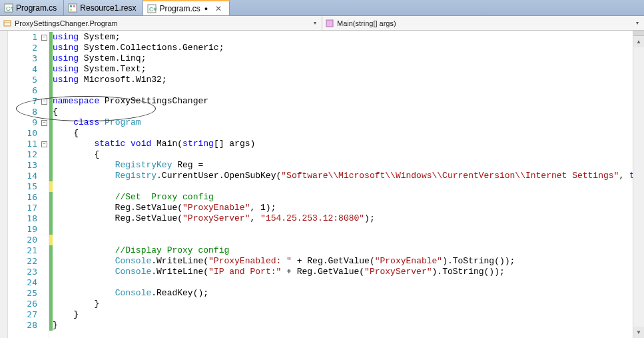 The width and height of the screenshot is (644, 338). What do you see at coordinates (639, 41) in the screenshot?
I see `scroll-up-icon: ▲` at bounding box center [639, 41].